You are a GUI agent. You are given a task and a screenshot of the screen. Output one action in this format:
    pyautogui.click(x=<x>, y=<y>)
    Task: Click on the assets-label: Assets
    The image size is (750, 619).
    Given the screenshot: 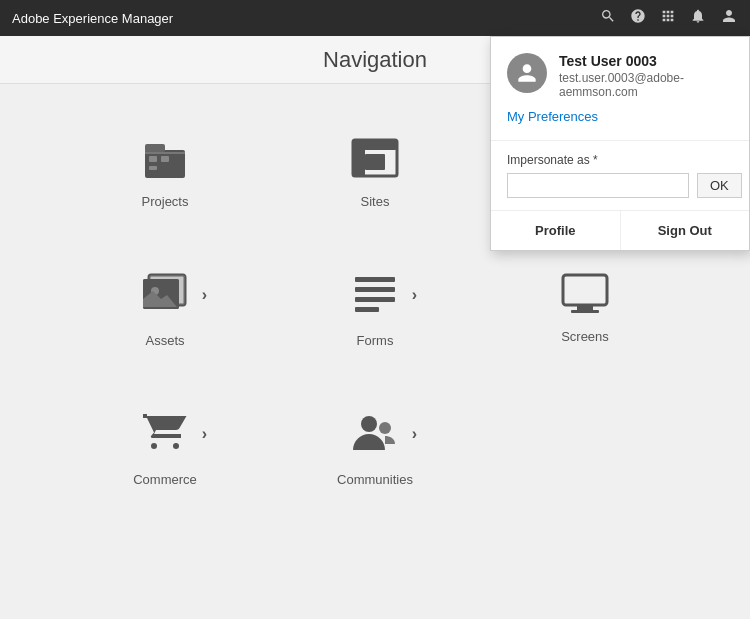 What is the action you would take?
    pyautogui.click(x=164, y=340)
    